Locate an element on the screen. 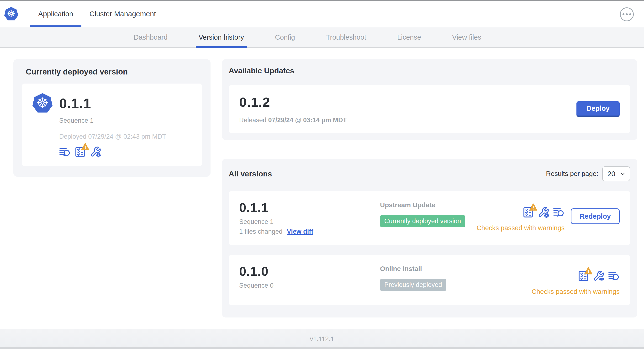 This screenshot has height=349, width=644. app-sub-navigation: Dashboard Version history Config Trouble… is located at coordinates (322, 38).